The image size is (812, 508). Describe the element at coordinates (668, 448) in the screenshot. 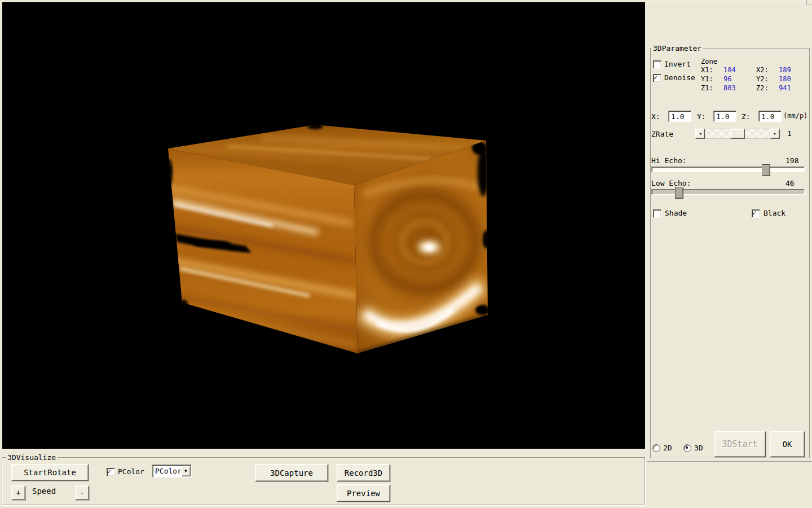

I see `mode-2d-label: 2D` at that location.